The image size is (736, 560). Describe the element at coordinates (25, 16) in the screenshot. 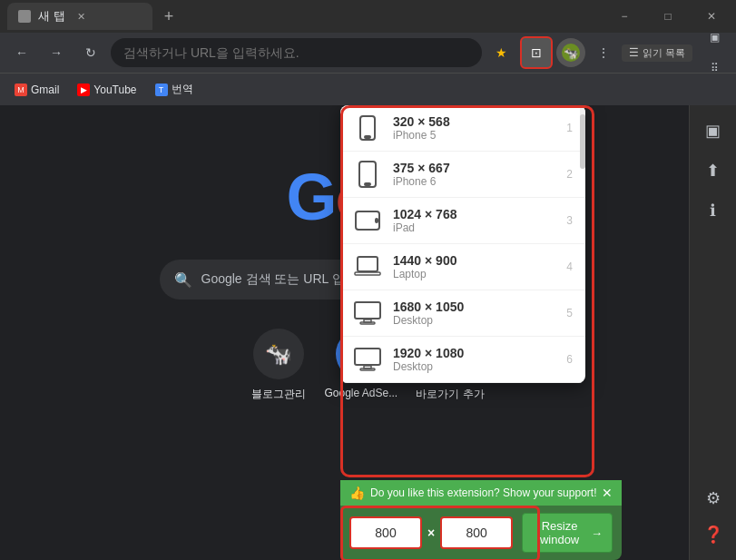

I see `tab-favicon` at that location.